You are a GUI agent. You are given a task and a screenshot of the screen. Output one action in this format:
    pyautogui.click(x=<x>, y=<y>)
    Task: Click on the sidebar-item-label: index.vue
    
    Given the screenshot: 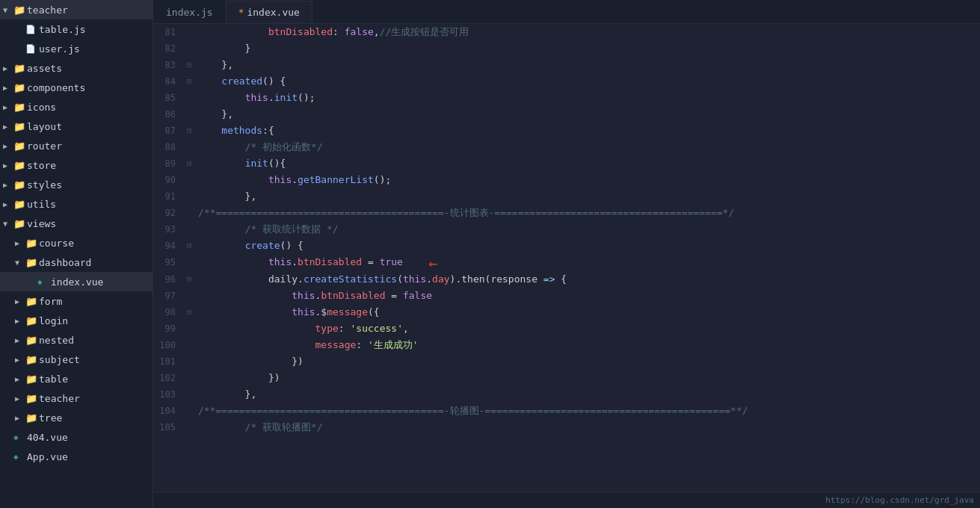 What is the action you would take?
    pyautogui.click(x=77, y=282)
    